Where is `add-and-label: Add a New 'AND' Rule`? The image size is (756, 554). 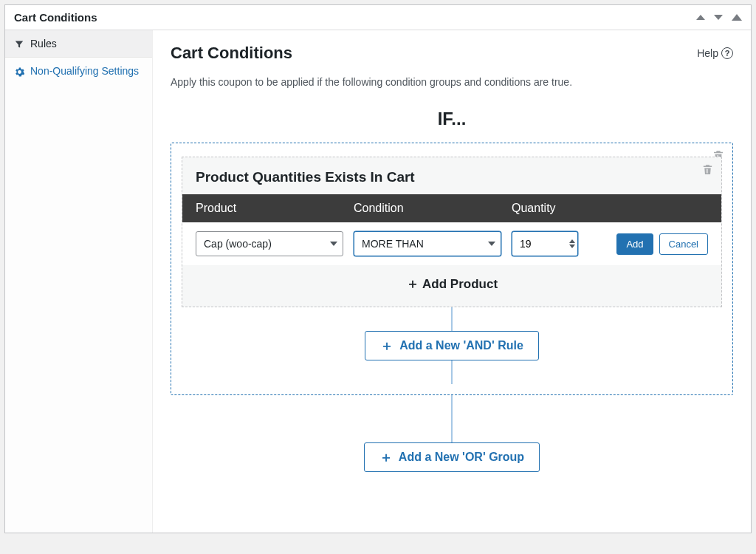 add-and-label: Add a New 'AND' Rule is located at coordinates (461, 346).